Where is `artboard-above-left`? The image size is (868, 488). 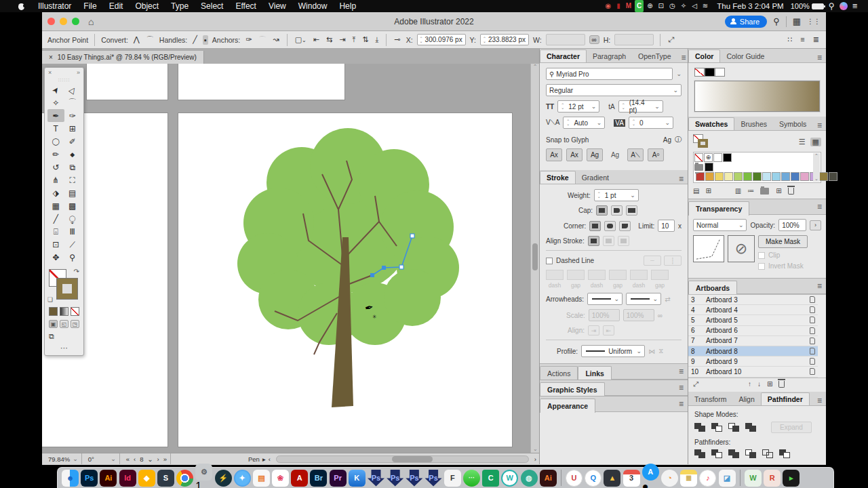
artboard-above-left is located at coordinates (127, 81).